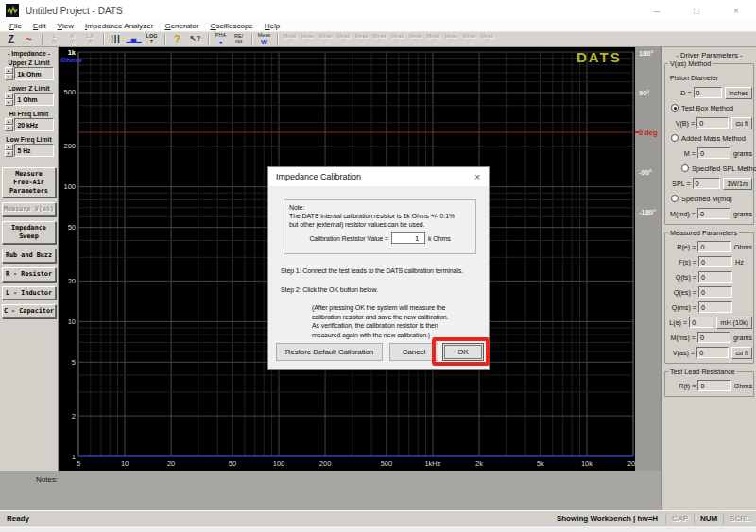  I want to click on radio-specified-spl-method, so click(685, 168).